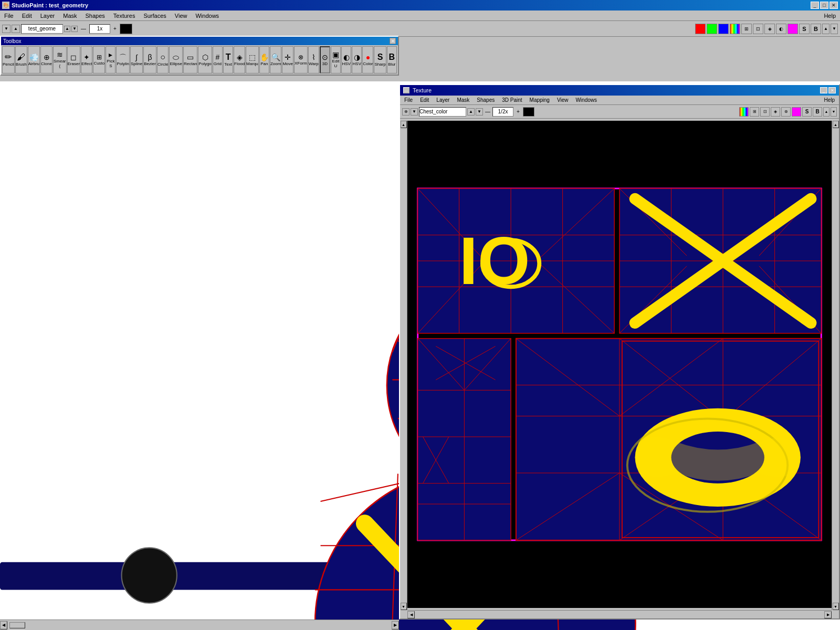  What do you see at coordinates (124, 16) in the screenshot?
I see `menu-textures: Textures` at bounding box center [124, 16].